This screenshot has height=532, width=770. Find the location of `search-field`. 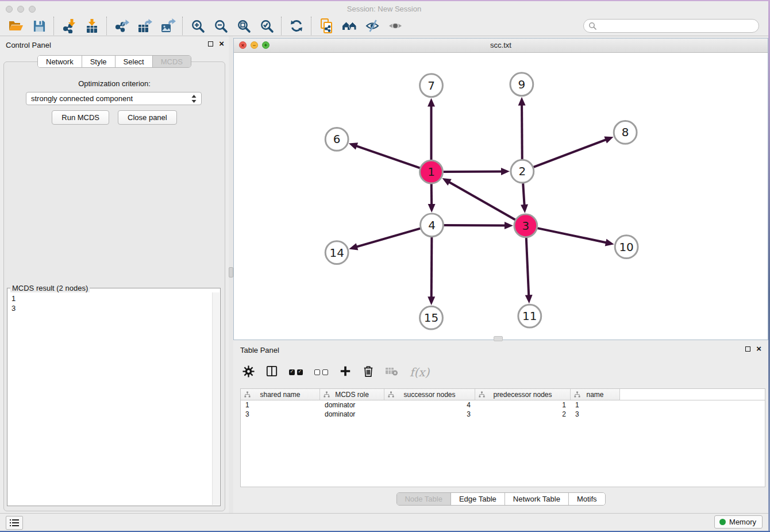

search-field is located at coordinates (671, 26).